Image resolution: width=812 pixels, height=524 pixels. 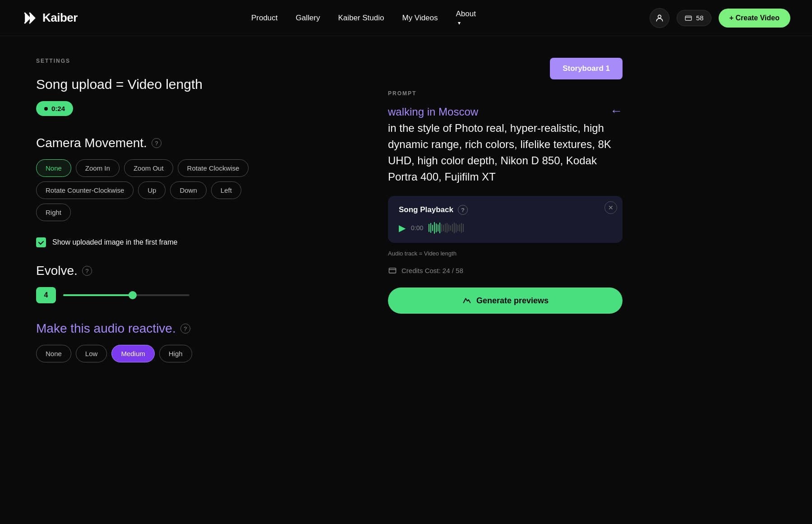 What do you see at coordinates (58, 108) in the screenshot?
I see `time-value: 0:24` at bounding box center [58, 108].